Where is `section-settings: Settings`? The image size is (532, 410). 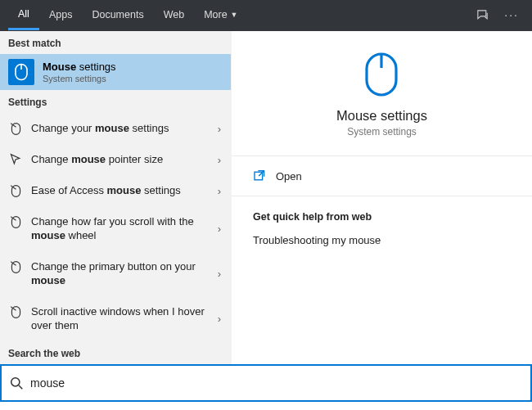
section-settings: Settings is located at coordinates (115, 101).